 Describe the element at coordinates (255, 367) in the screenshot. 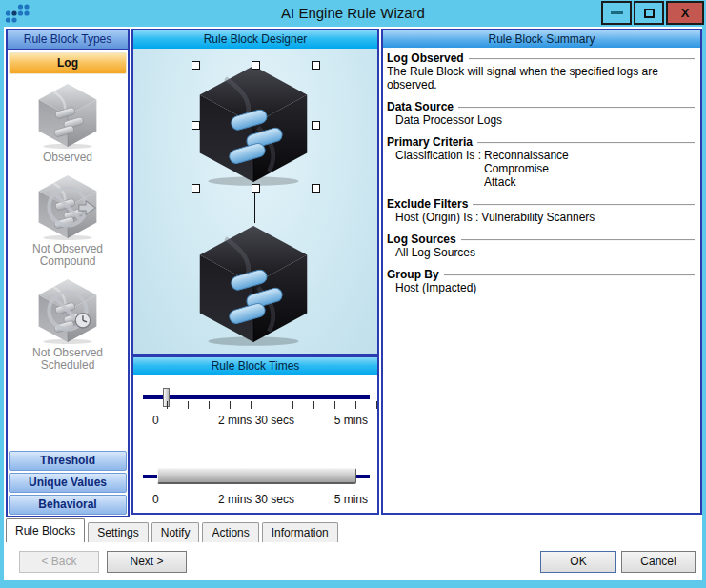

I see `rule-block-times-header: Rule Block Times` at that location.